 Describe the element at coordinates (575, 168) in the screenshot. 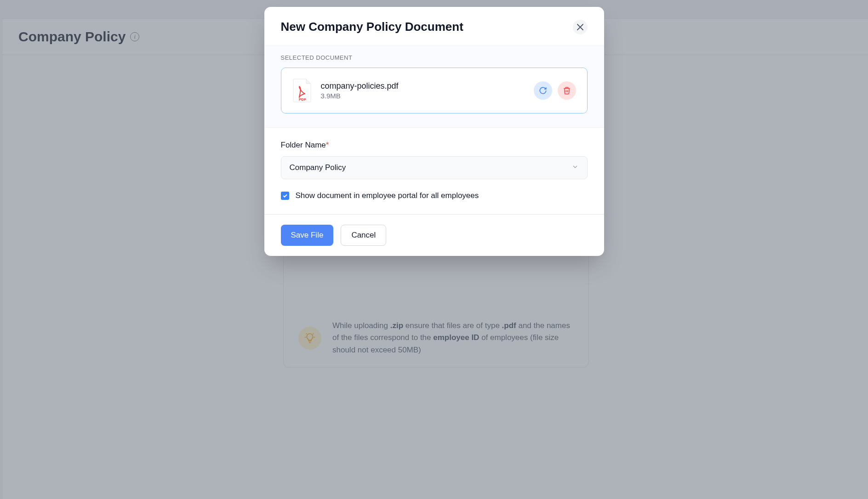

I see `chevron-down-icon` at that location.